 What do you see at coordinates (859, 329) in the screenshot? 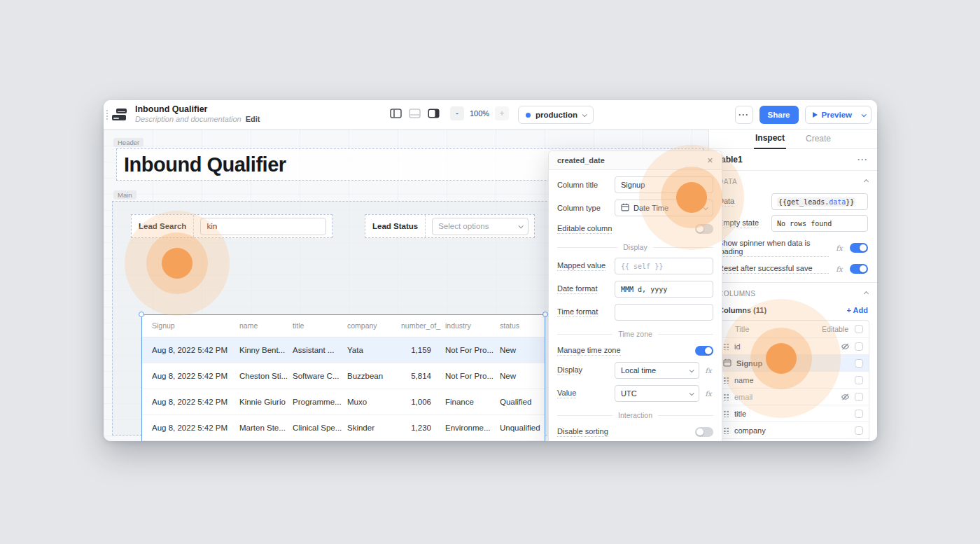
I see `editable-all-checkbox` at bounding box center [859, 329].